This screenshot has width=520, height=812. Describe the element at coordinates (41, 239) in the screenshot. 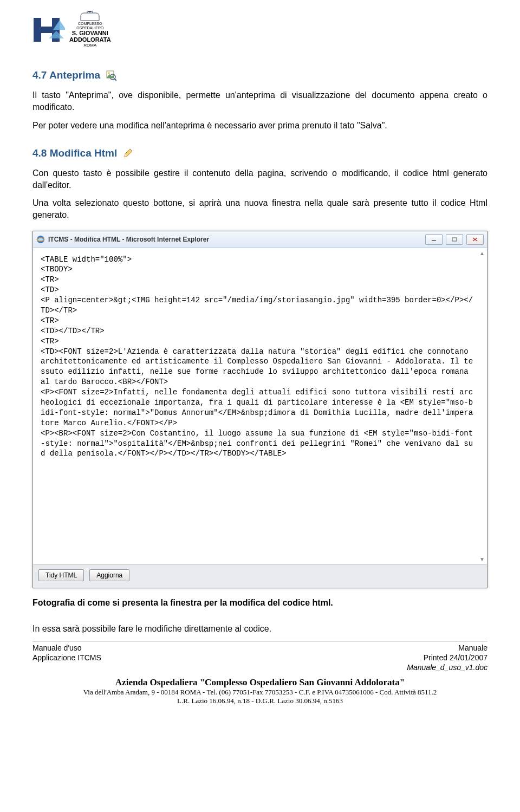

I see `ie-favicon-icon` at that location.